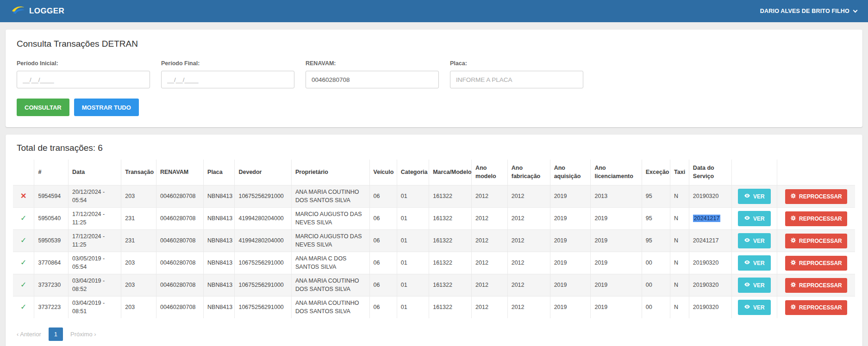  What do you see at coordinates (83, 80) in the screenshot?
I see `periodo-inicial-input` at bounding box center [83, 80].